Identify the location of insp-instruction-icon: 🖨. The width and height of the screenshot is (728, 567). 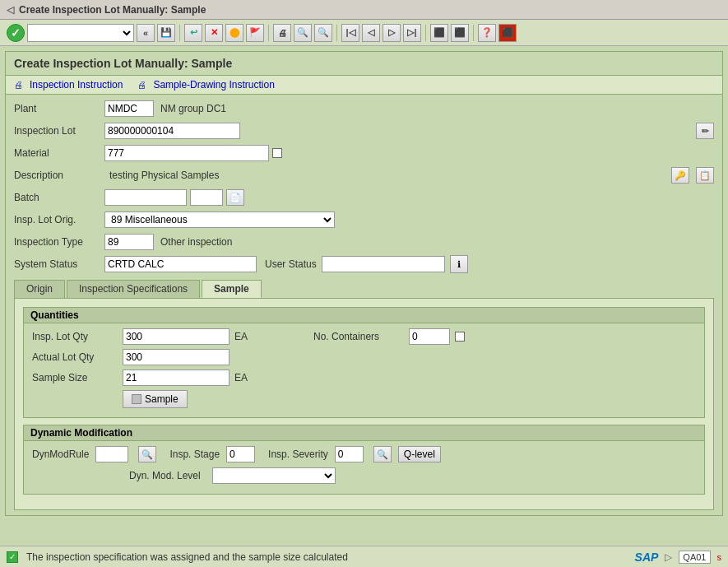
(18, 85).